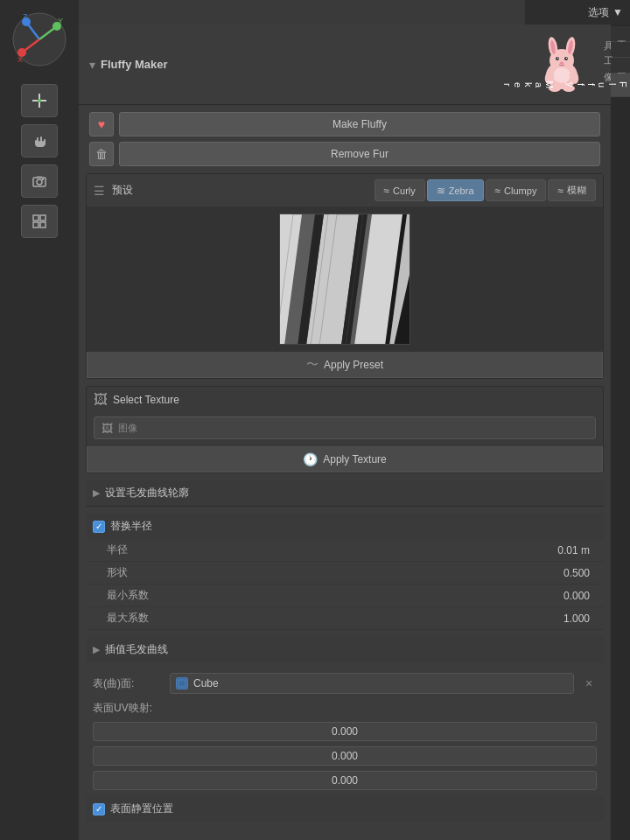  Describe the element at coordinates (455, 191) in the screenshot. I see `preset-tab-zebra: ≋ Zebra` at that location.